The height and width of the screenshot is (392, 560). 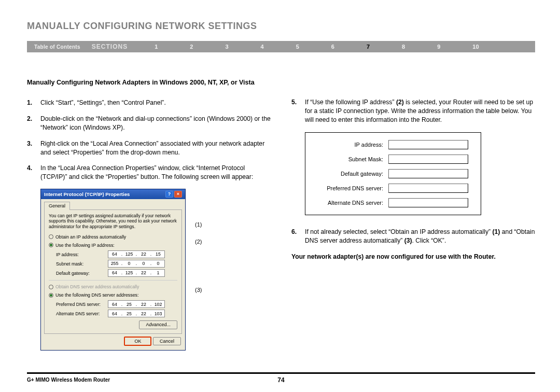 What do you see at coordinates (309, 47) in the screenshot?
I see `nav-numbers: 1 2 3 4 5 6 7 8 9 10` at bounding box center [309, 47].